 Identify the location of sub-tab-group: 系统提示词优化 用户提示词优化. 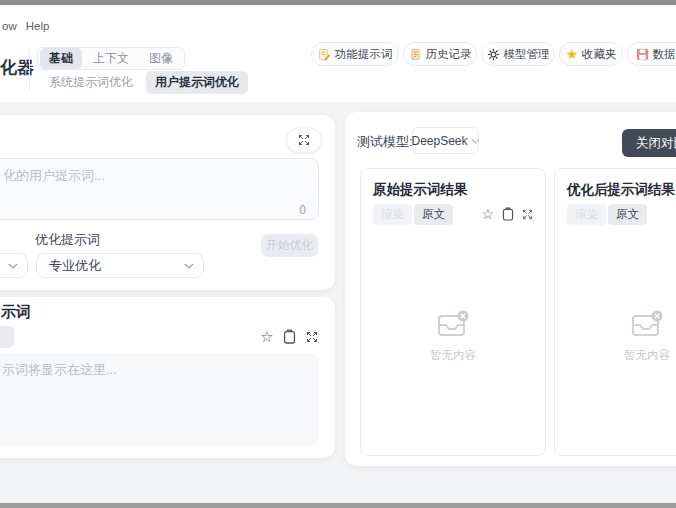
(144, 82).